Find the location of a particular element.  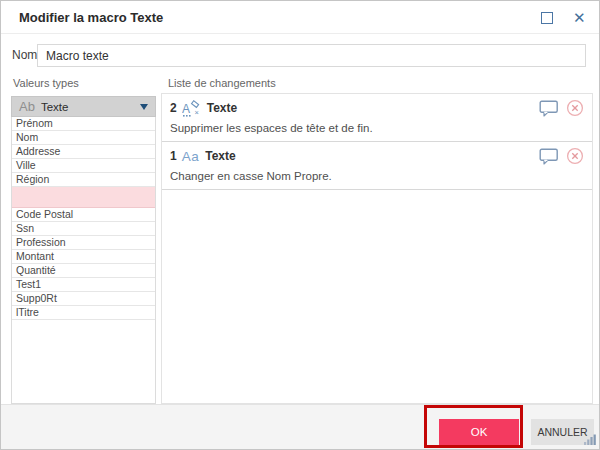

trim-spaces-icon: A × is located at coordinates (192, 108).